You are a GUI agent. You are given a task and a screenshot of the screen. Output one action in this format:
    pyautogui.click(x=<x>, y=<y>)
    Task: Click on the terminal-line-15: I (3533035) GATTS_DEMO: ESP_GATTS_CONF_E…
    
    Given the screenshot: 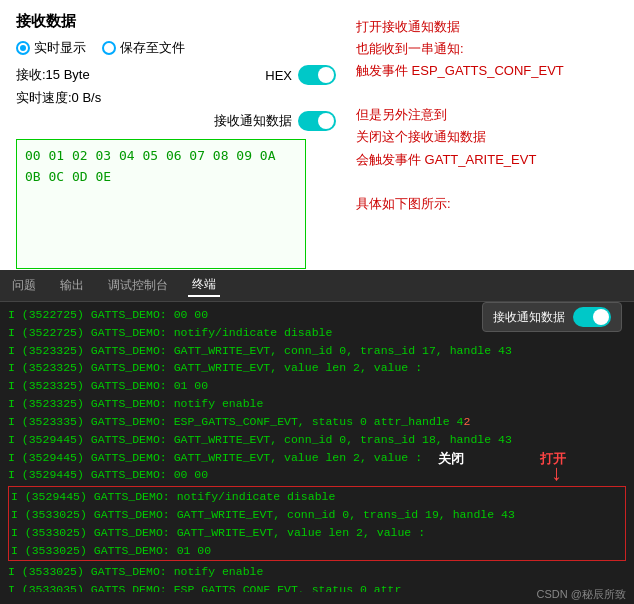 What is the action you would take?
    pyautogui.click(x=317, y=586)
    